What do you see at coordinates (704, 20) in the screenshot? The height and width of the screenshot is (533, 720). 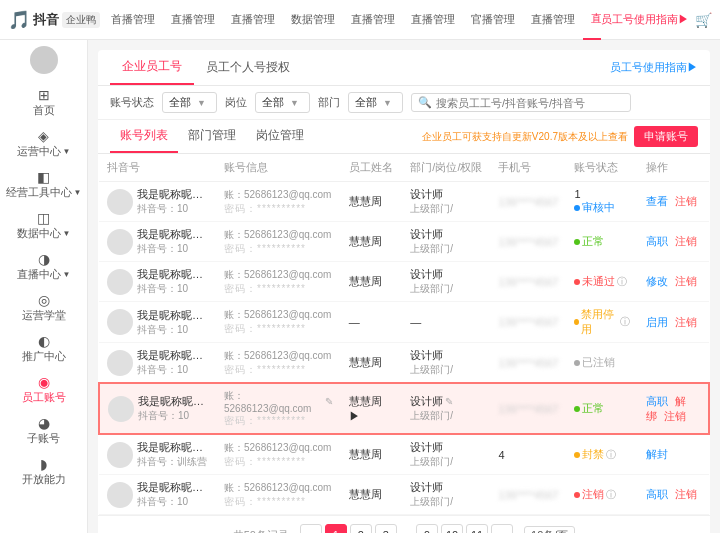 I see `cart-icon: 🛒` at bounding box center [704, 20].